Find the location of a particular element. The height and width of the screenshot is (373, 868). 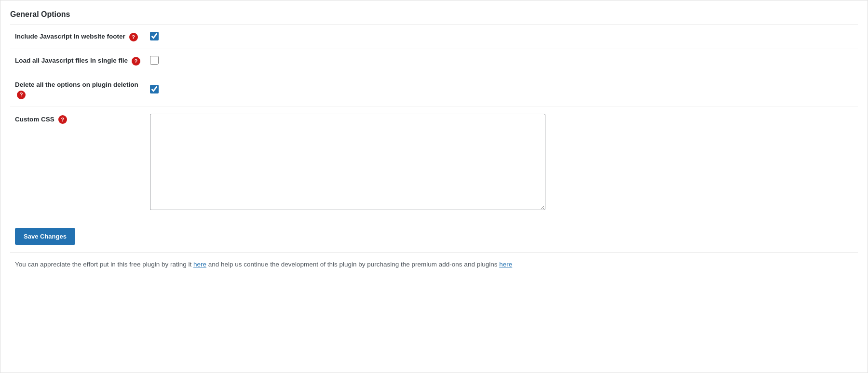

help-icon-include-js: ? is located at coordinates (134, 37).